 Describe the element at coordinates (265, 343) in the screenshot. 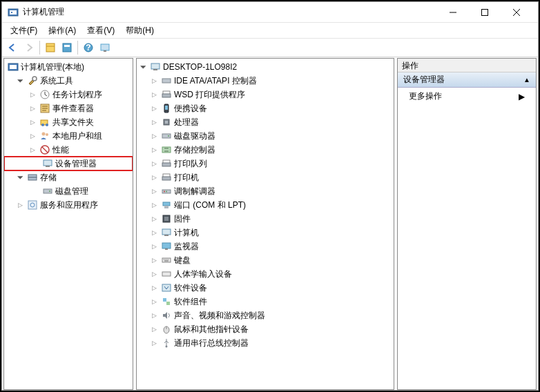

I see `device-usb: 通用串行总线控制器` at that location.